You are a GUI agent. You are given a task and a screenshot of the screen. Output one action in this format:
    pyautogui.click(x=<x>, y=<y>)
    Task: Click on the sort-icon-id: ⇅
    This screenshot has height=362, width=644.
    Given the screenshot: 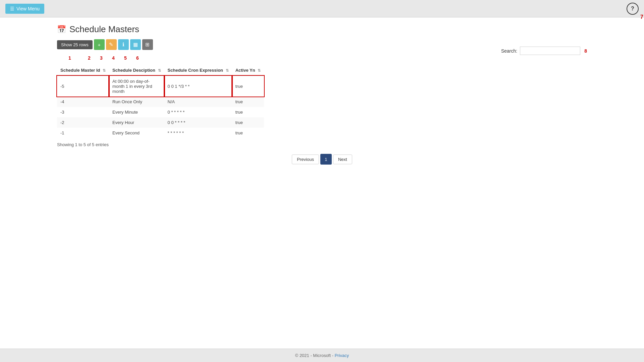 What is the action you would take?
    pyautogui.click(x=104, y=70)
    